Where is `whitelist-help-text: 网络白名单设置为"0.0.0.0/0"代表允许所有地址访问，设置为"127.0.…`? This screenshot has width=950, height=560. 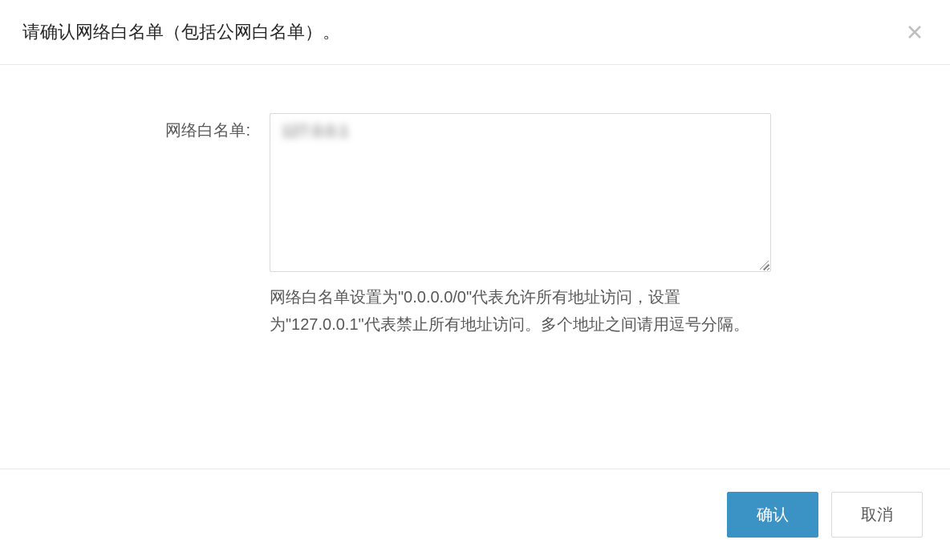
whitelist-help-text: 网络白名单设置为"0.0.0.0/0"代表允许所有地址访问，设置为"127.0.… is located at coordinates (520, 310).